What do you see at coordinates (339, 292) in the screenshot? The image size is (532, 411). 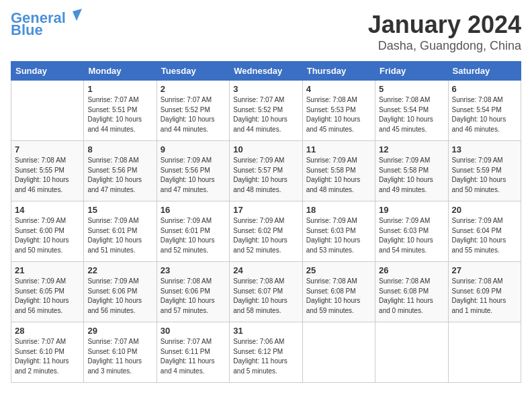 I see `calendar-cell: 25Sunrise: 7:08 AM Sunset: 6:08 PM Dayli…` at bounding box center [339, 292].